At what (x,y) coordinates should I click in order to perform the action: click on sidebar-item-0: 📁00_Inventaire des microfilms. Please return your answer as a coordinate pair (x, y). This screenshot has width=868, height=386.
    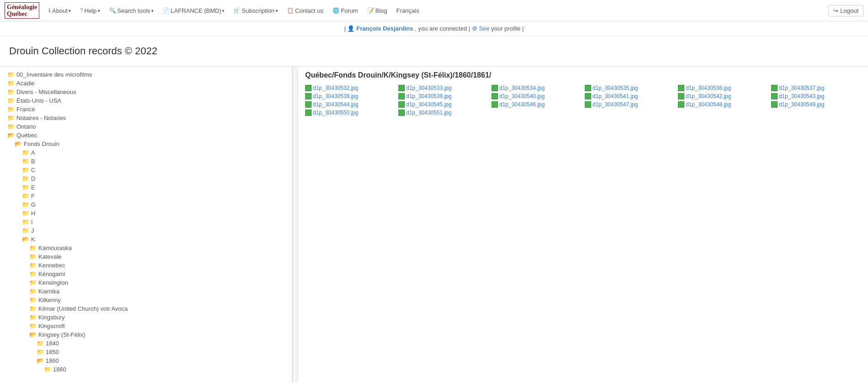
    Looking at the image, I should click on (146, 75).